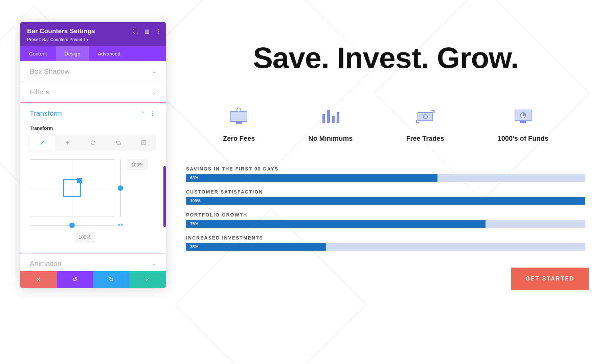 This screenshot has height=364, width=609. I want to click on section-transform-header: Transform ⌃ ⋮, so click(93, 113).